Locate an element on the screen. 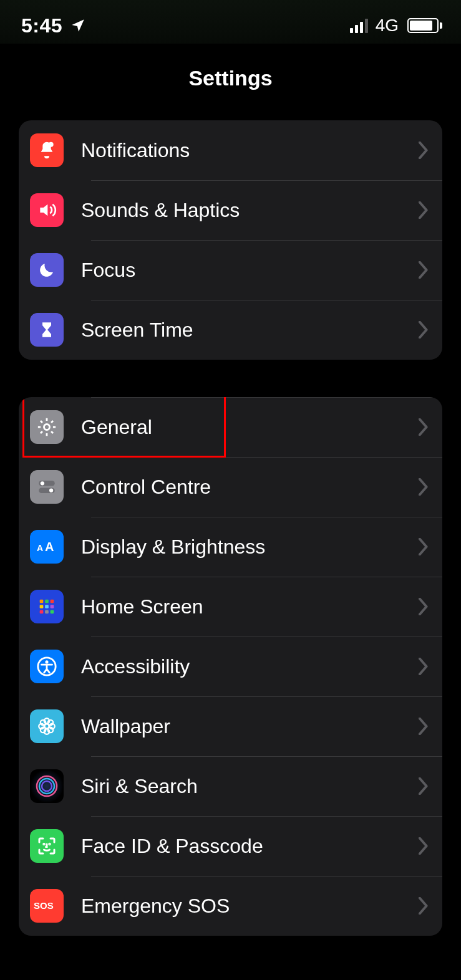  row-faceid: Face ID & Passcode is located at coordinates (231, 846).